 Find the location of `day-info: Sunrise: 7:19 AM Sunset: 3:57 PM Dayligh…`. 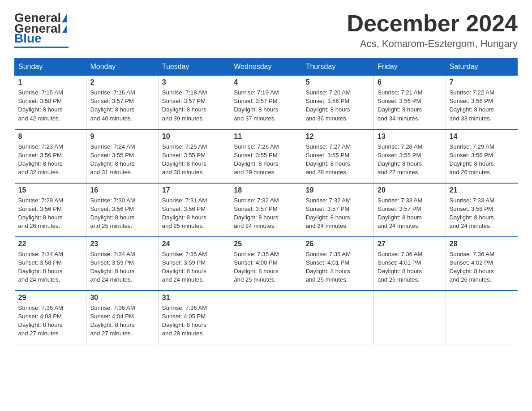

day-info: Sunrise: 7:19 AM Sunset: 3:57 PM Dayligh… is located at coordinates (266, 106).